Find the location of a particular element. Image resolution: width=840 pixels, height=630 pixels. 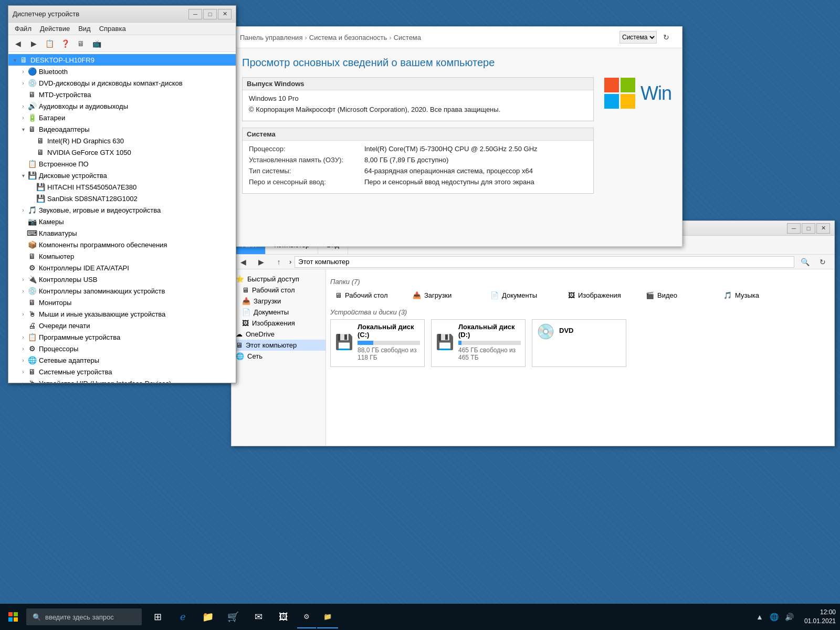

file-explorer-taskbar-button: 📁 is located at coordinates (208, 617).